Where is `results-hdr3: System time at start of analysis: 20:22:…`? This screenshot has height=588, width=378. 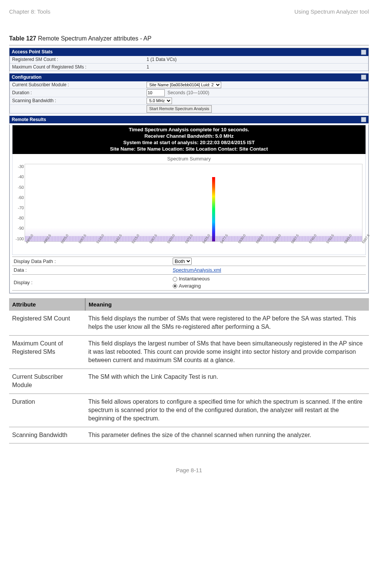 results-hdr3: System time at start of analysis: 20:22:… is located at coordinates (189, 143).